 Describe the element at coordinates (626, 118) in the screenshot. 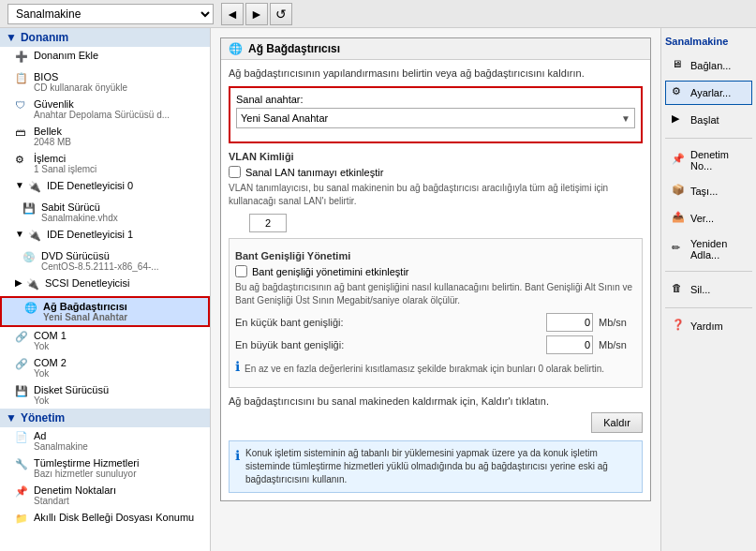

I see `combo-arrow-icon: ▼` at that location.